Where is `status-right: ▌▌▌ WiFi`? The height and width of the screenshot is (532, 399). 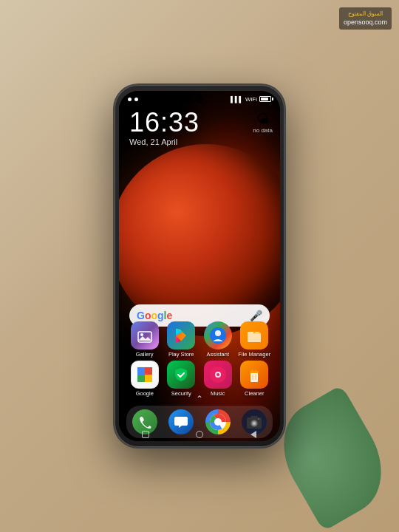
status-right: ▌▌▌ WiFi is located at coordinates (251, 99).